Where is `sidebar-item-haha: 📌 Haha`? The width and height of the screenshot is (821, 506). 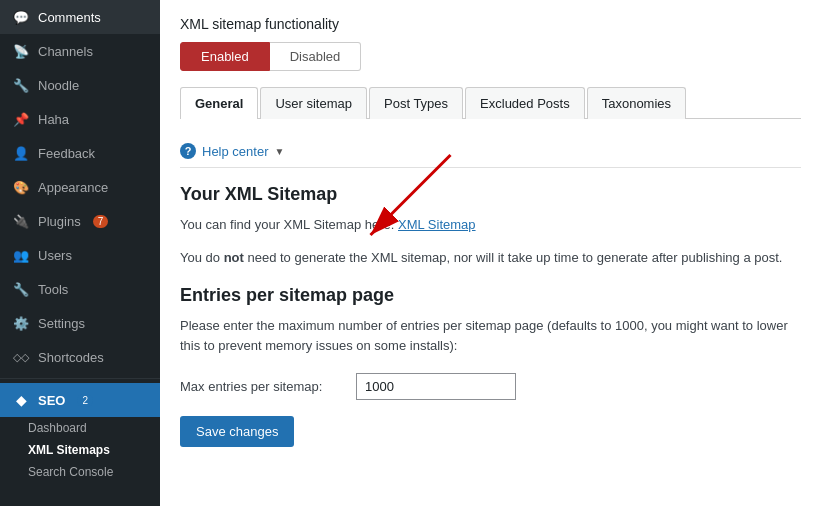 sidebar-item-haha: 📌 Haha is located at coordinates (80, 119).